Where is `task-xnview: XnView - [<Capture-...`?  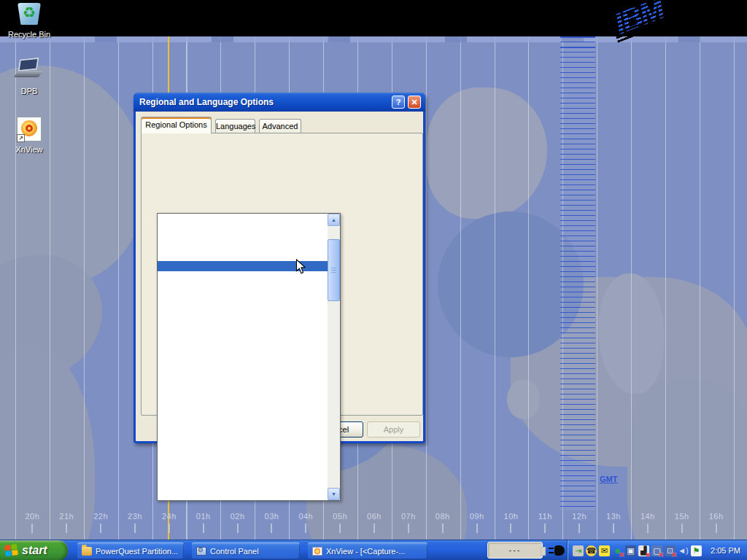 task-xnview: XnView - [<Capture-... is located at coordinates (368, 551).